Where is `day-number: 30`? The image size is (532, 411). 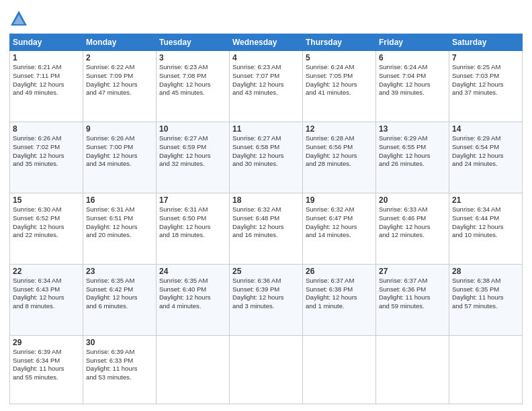 day-number: 30 is located at coordinates (120, 342).